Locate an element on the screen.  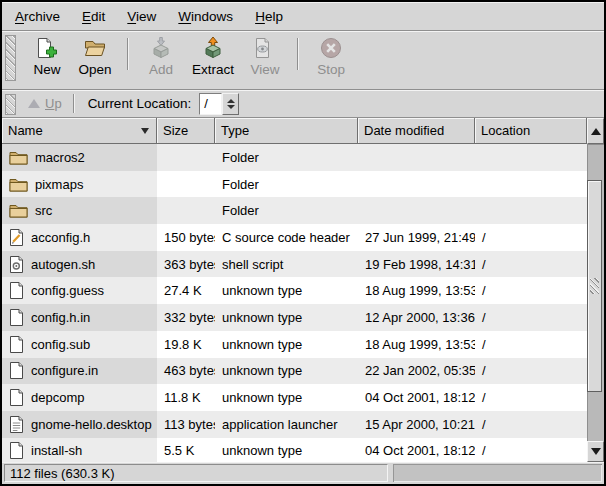
file-name: depcomp is located at coordinates (58, 398).